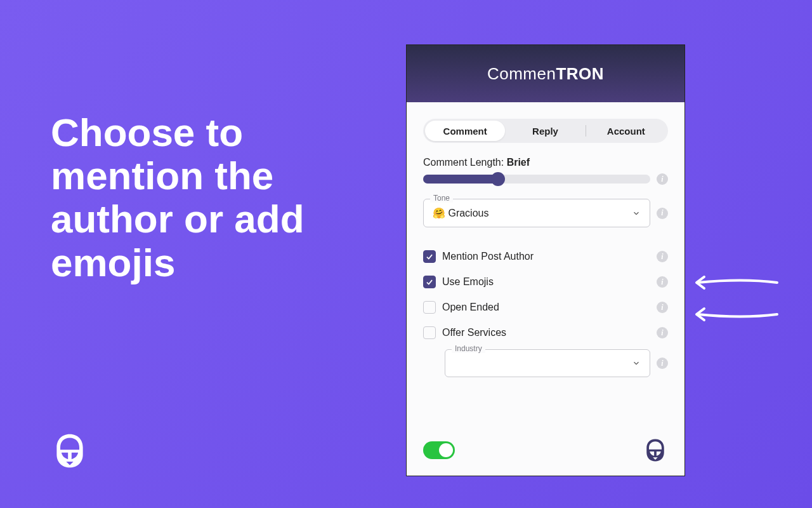  I want to click on length-label-text: Comment Length:, so click(465, 163).